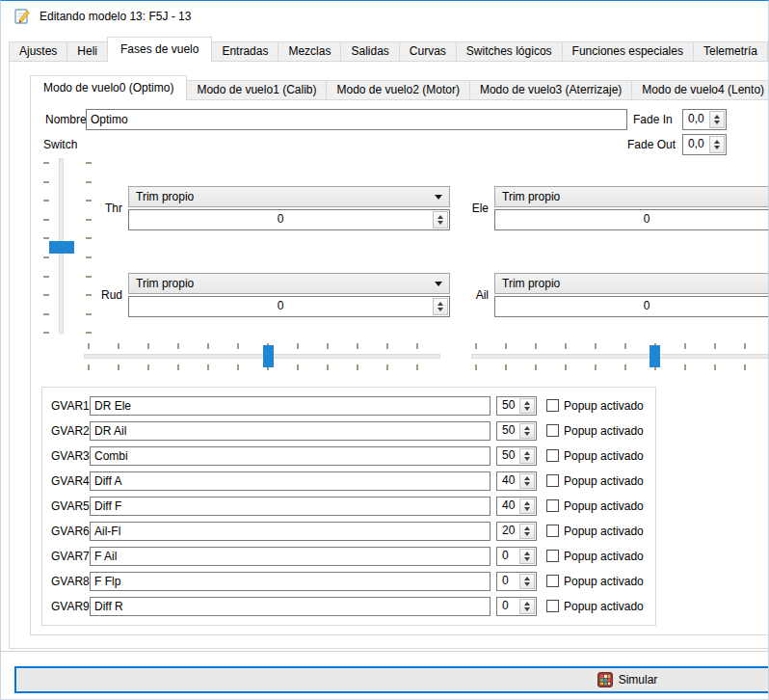 Image resolution: width=769 pixels, height=700 pixels. What do you see at coordinates (632, 307) in the screenshot?
I see `ail-trim-spinner: 0` at bounding box center [632, 307].